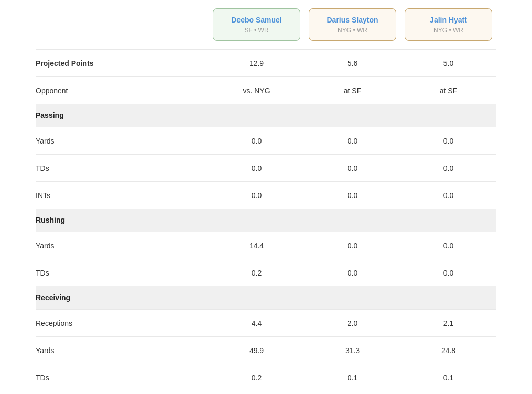 The height and width of the screenshot is (394, 532). Describe the element at coordinates (266, 272) in the screenshot. I see `data-row-8: TDs0.20.00.0` at that location.